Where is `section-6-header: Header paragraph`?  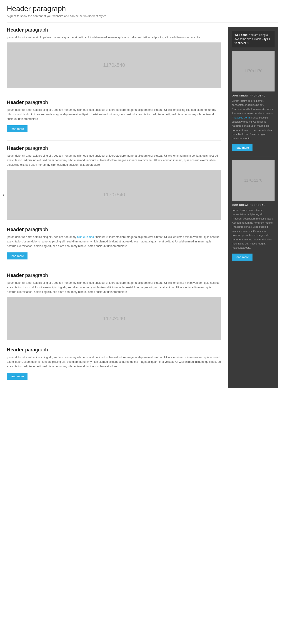 section-6-header: Header paragraph is located at coordinates (114, 350).